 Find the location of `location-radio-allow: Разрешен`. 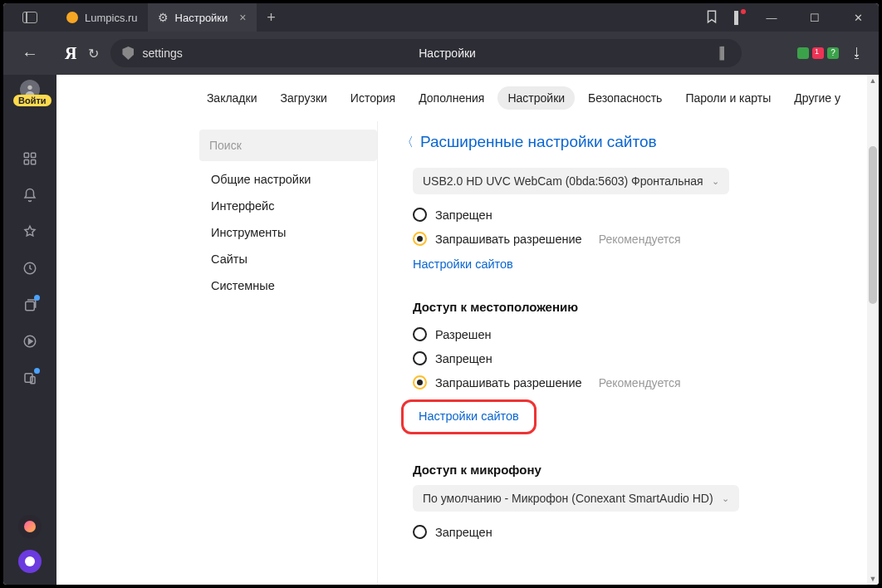

location-radio-allow: Разрешен is located at coordinates (633, 334).